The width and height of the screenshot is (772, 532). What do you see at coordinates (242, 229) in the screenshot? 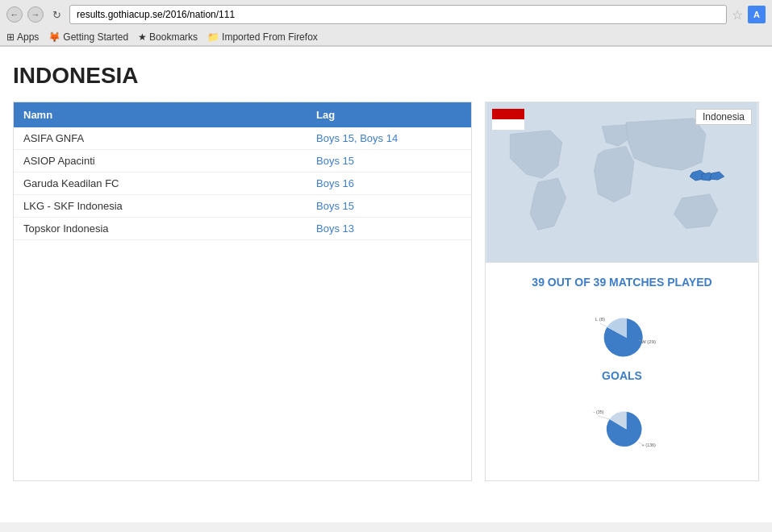
I see `table-row: Topskor Indonesia Boys 13` at bounding box center [242, 229].